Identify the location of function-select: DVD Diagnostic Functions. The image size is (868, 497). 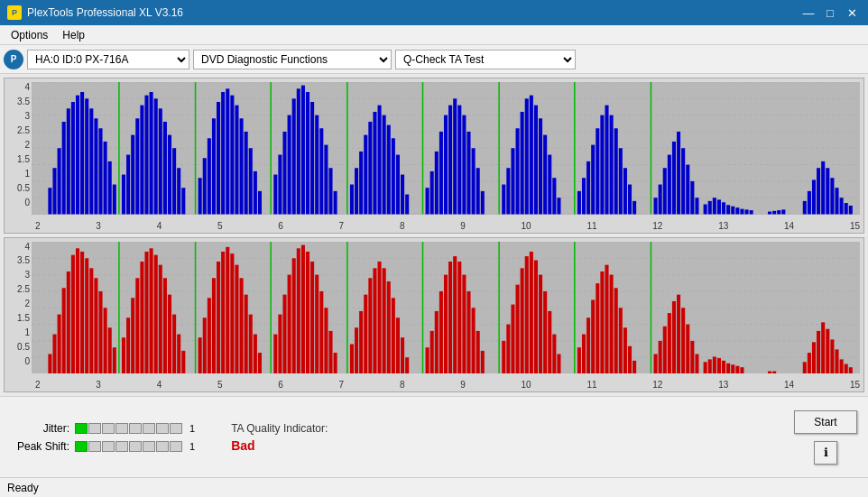
(292, 60).